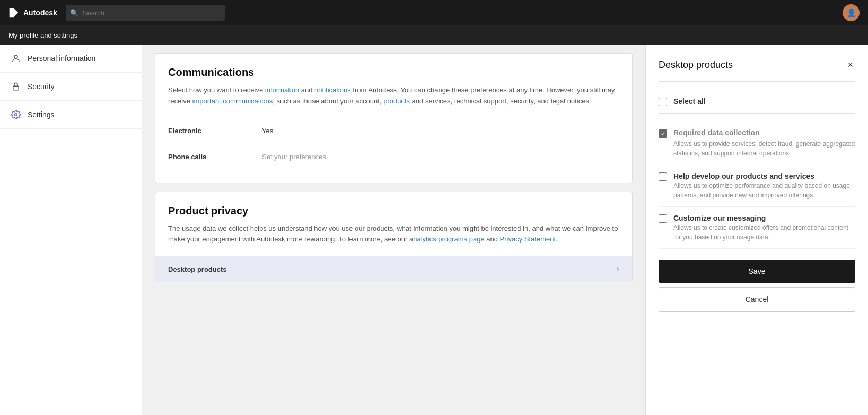 The width and height of the screenshot is (868, 415). Describe the element at coordinates (71, 87) in the screenshot. I see `sidebar-item-security: Security` at that location.